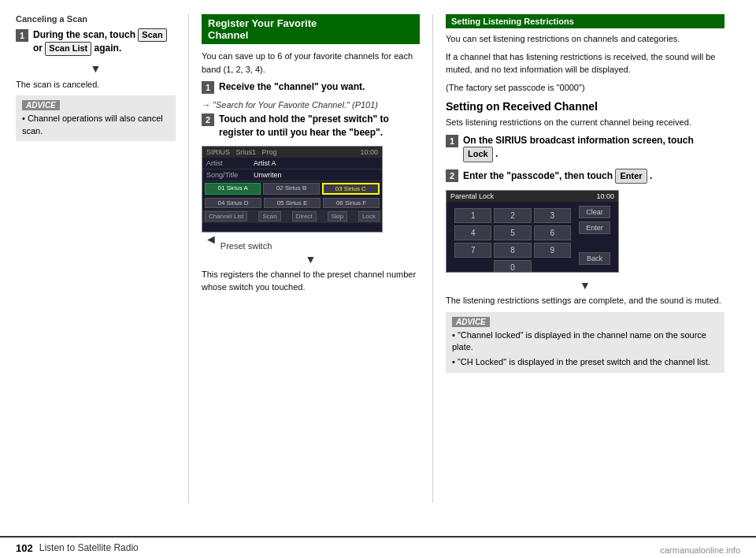 The width and height of the screenshot is (756, 558). I want to click on preset-2: 02 Sirius B, so click(291, 189).